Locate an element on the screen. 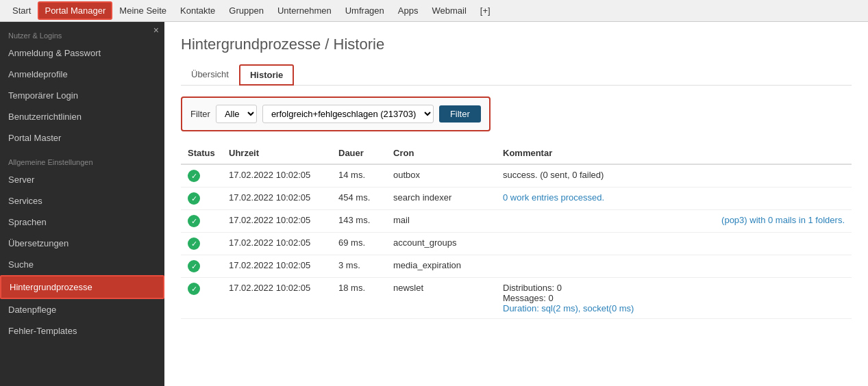 The height and width of the screenshot is (386, 868). table-row: ✓17.02.2022 10:02:0518 ms.newsletDistrib… is located at coordinates (517, 298).